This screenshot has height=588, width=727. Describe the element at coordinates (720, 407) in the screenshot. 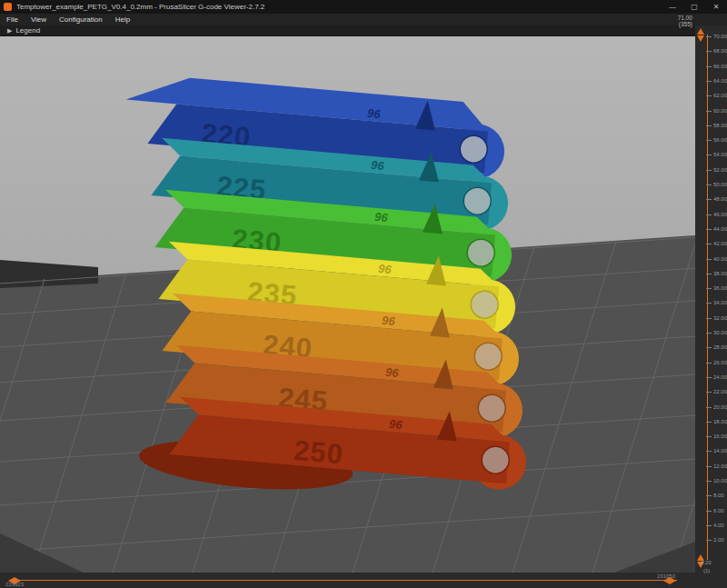

I see `ruler-tick-label: 20.00` at that location.